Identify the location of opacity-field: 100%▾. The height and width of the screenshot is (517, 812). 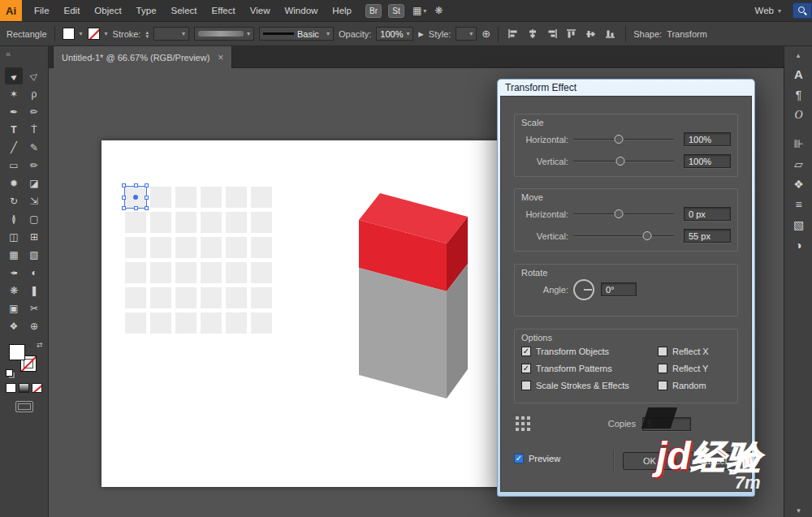
(395, 34).